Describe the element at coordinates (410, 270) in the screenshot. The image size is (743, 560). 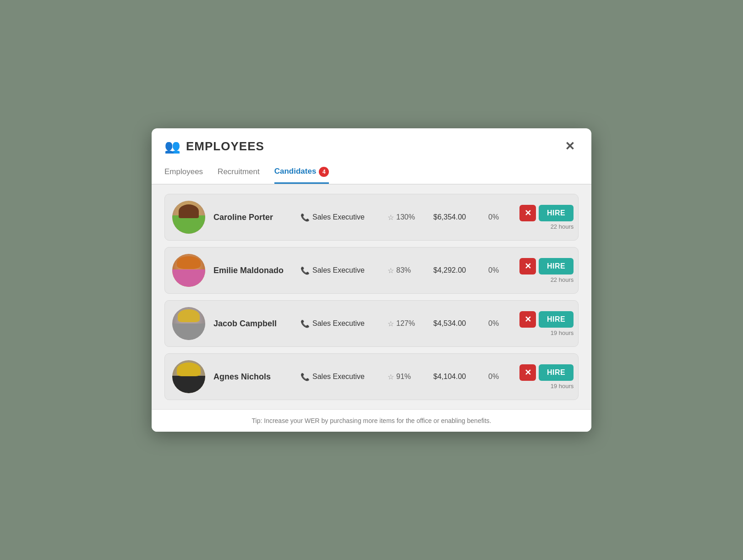
I see `candidate-rating: ☆ 83%` at that location.